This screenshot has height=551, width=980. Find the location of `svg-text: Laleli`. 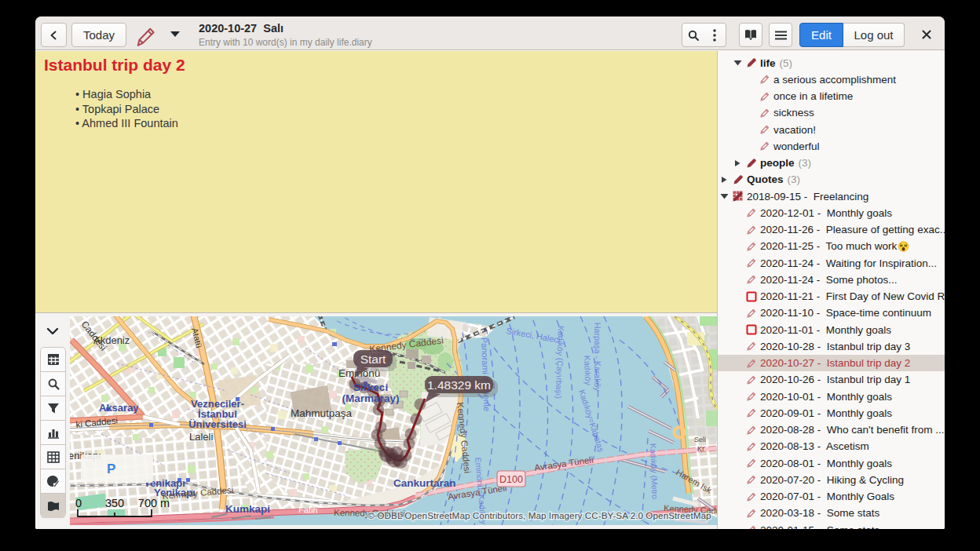

svg-text: Laleli is located at coordinates (201, 436).